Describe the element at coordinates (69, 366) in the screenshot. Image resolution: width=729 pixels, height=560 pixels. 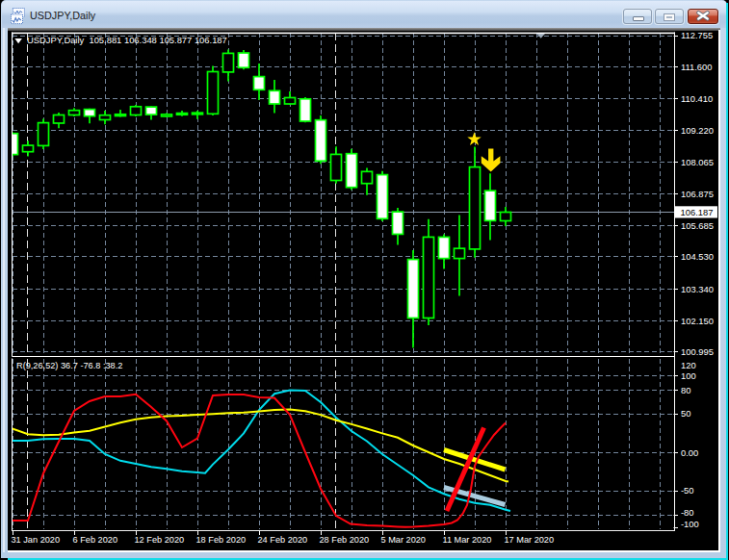
I see `svg-text: R(9,26,52) 36.7 -76.8 :38.2` at that location.